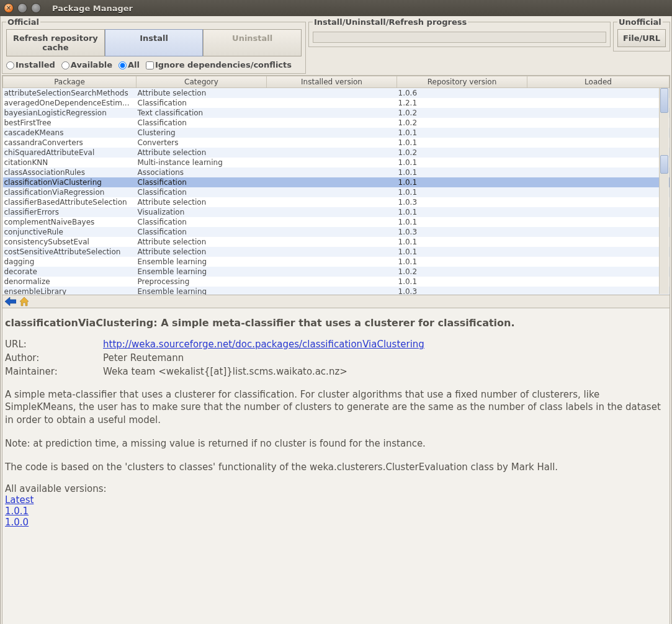 The height and width of the screenshot is (624, 672). I want to click on version-link: 1.0.1, so click(335, 511).